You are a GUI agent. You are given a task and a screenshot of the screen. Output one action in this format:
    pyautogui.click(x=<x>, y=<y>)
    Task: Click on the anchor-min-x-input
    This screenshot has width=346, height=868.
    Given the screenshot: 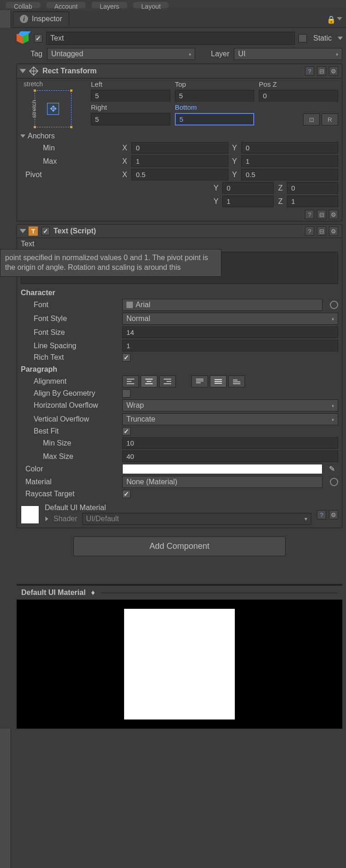 What is the action you would take?
    pyautogui.click(x=180, y=148)
    